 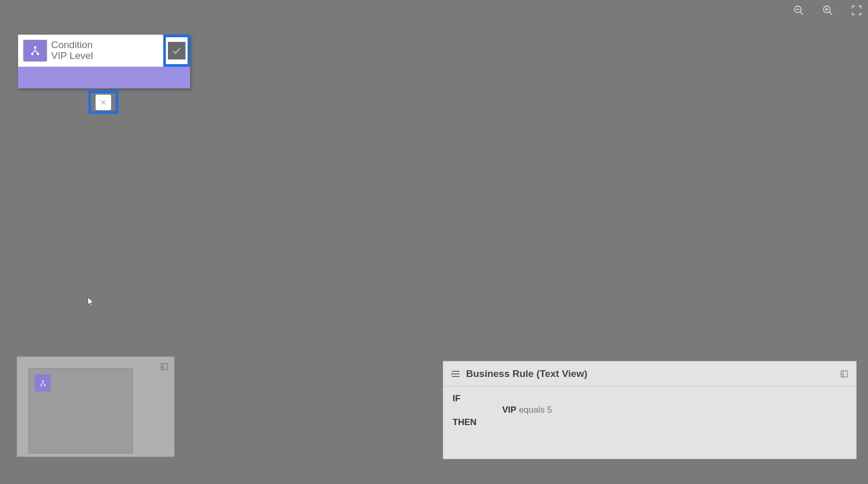 I want to click on close-icon-box, so click(x=103, y=102).